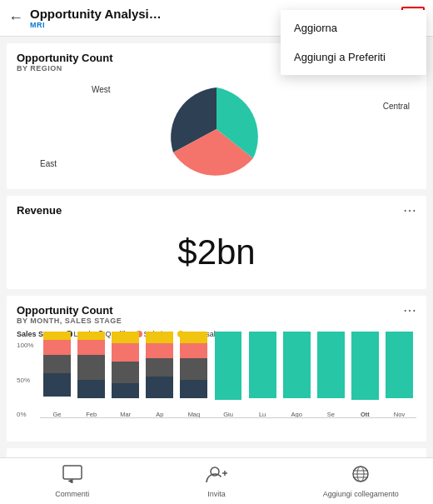  Describe the element at coordinates (193, 369) in the screenshot. I see `bar-qualify-mag` at that location.